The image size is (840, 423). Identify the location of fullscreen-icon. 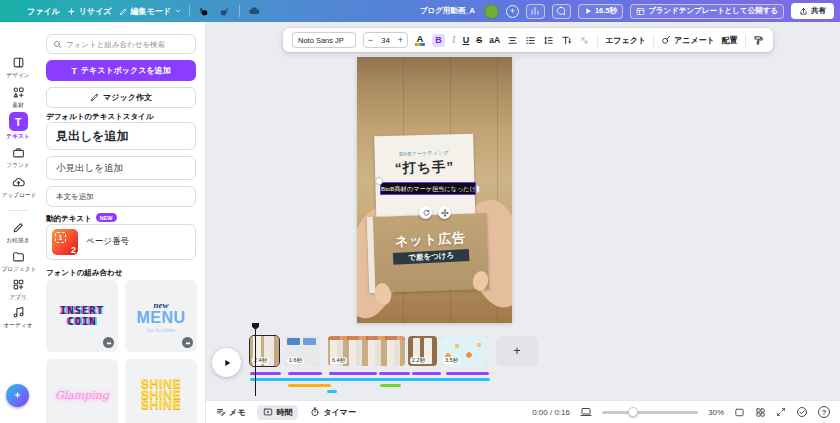
(781, 412).